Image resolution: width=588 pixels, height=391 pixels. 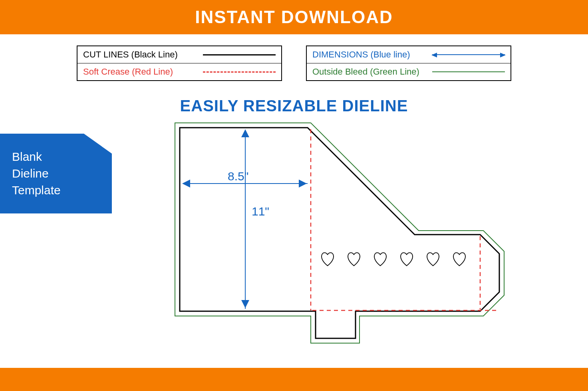 I want to click on legend-dim-label: DIMENSIONS (Blue line), so click(x=372, y=55).